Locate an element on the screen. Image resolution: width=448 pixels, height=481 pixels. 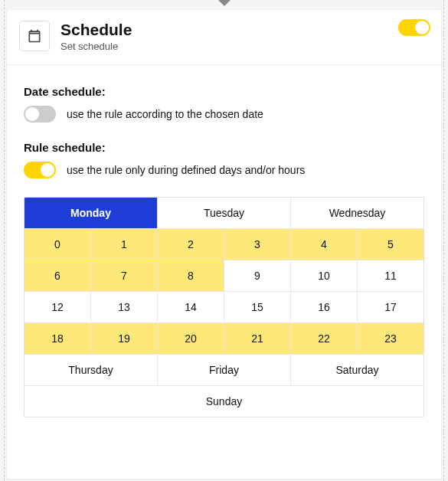
hour-cell: 5 is located at coordinates (391, 245).